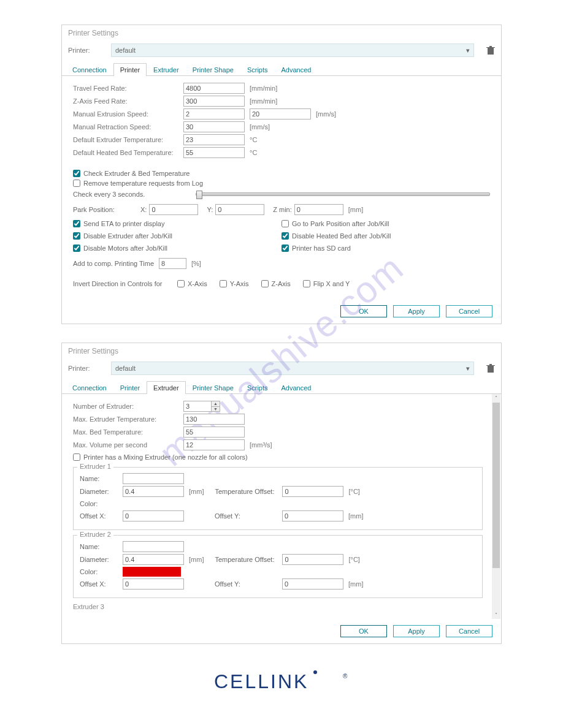 This screenshot has height=728, width=563. What do you see at coordinates (313, 491) in the screenshot?
I see `ext1-temp-offset-input` at bounding box center [313, 491].